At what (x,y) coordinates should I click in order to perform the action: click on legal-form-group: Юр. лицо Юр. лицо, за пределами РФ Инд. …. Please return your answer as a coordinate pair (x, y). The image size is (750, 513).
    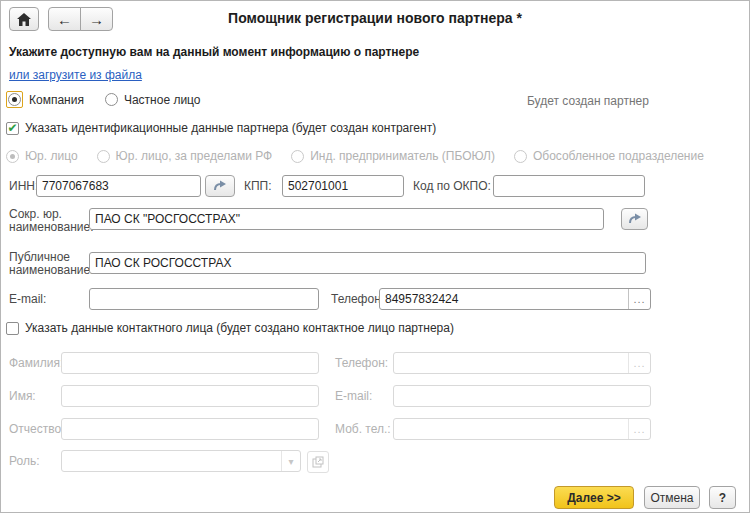
    Looking at the image, I should click on (355, 156).